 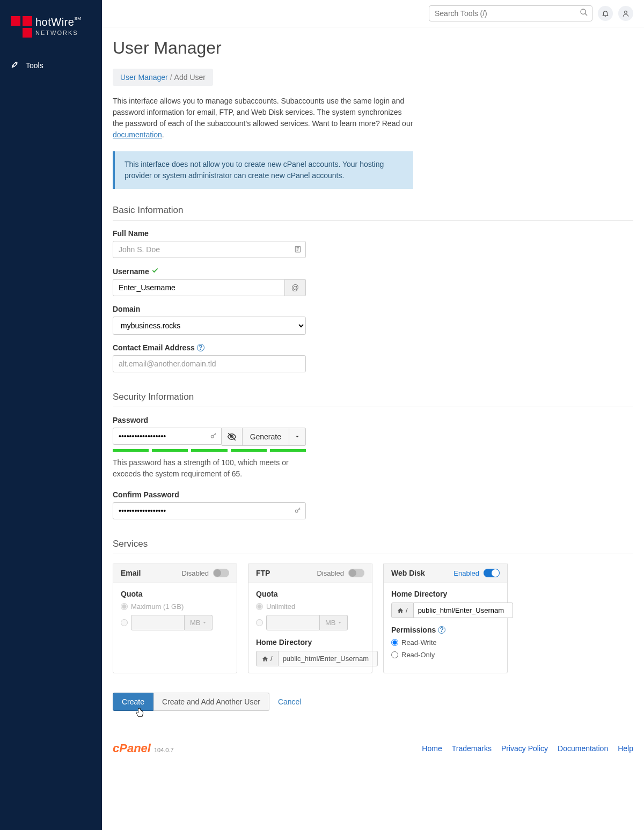 What do you see at coordinates (445, 618) in the screenshot?
I see `service-card-webdisk: Web Disk Enabled Home Directory` at bounding box center [445, 618].